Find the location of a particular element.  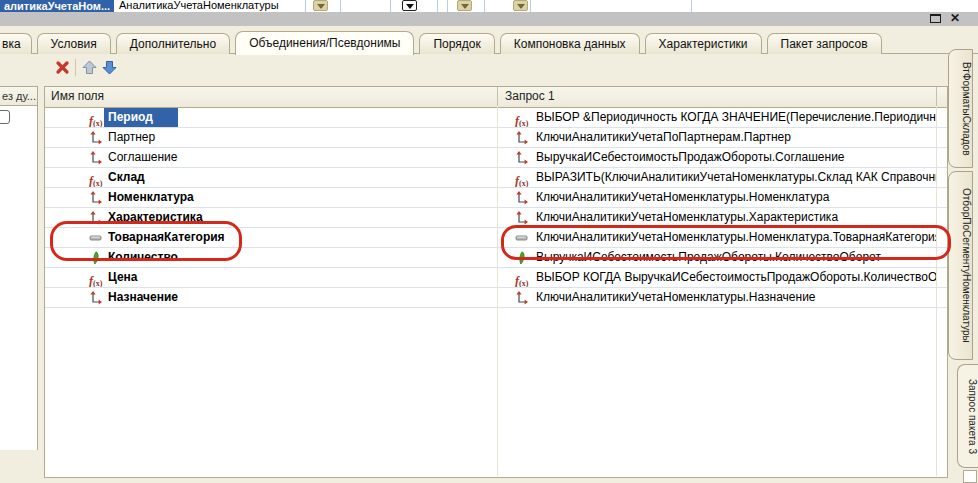

field-name-cell: f(x)Цена is located at coordinates (271, 278).